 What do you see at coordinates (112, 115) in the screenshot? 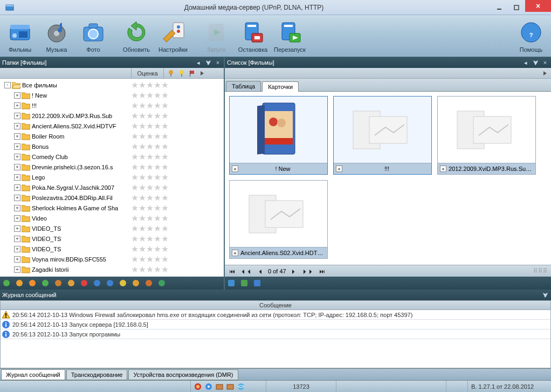
I see `tree-item: +2012.2009.XviD.MP3.Rus.Sub` at bounding box center [112, 115].